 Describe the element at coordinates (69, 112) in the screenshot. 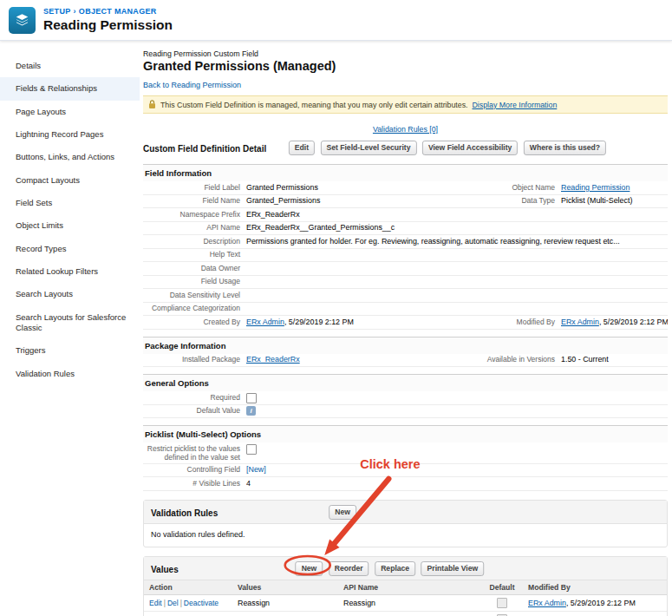

I see `sidebar-item-page-layouts: Page Layouts` at that location.